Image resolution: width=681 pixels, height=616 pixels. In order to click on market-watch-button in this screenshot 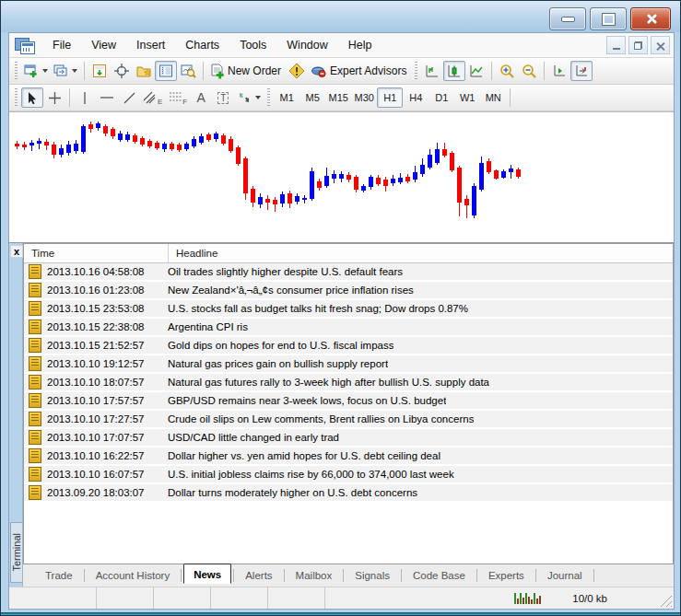, I will do `click(100, 71)`.